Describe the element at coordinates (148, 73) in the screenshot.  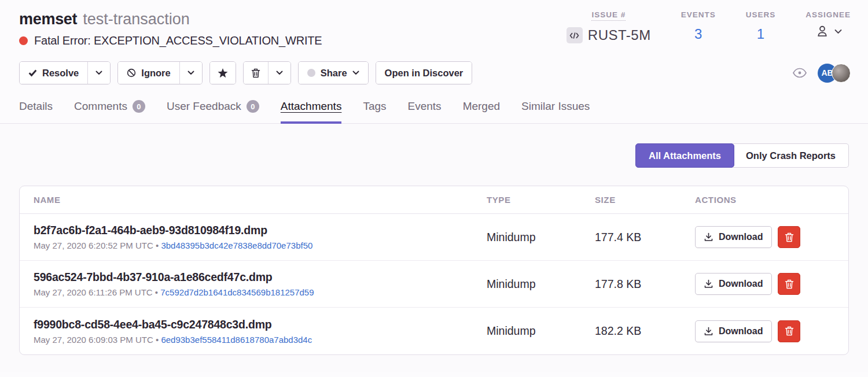
I see `ignore-button: Ignore` at that location.